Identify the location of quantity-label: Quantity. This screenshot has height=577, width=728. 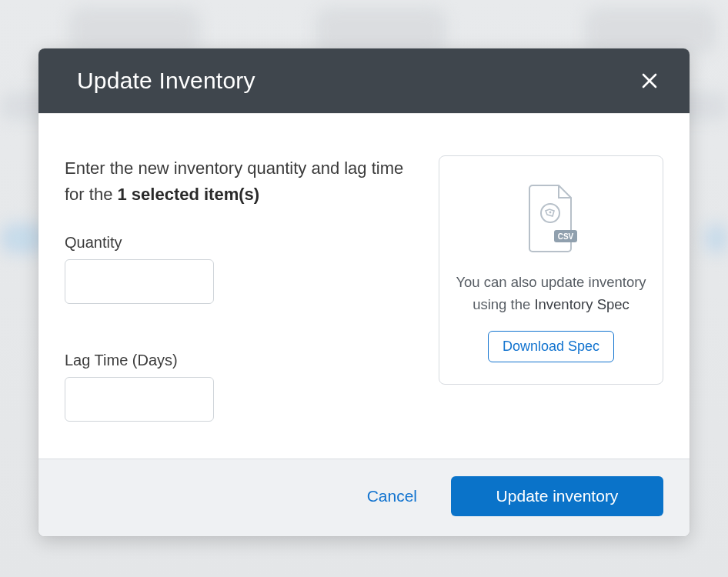
(236, 243).